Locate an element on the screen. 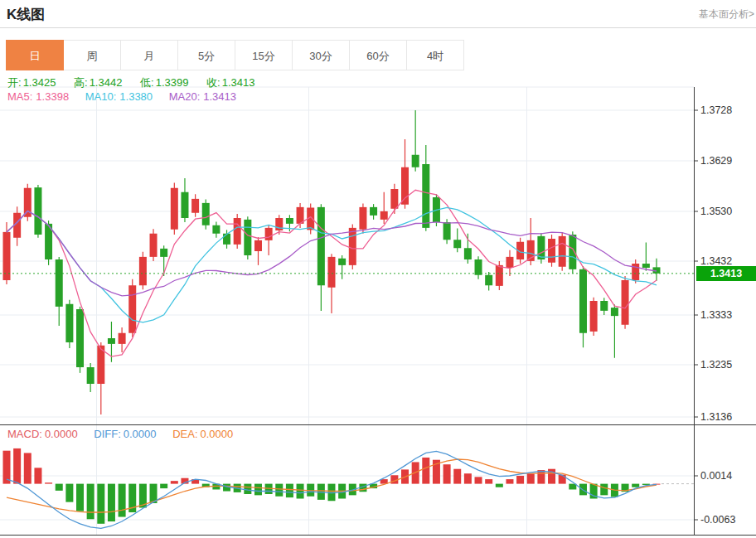 The image size is (756, 538). ma5-value: 1.3398 is located at coordinates (52, 96).